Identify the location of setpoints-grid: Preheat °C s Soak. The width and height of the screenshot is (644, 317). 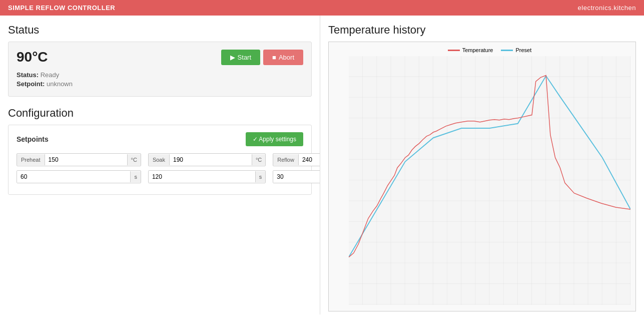
(160, 170).